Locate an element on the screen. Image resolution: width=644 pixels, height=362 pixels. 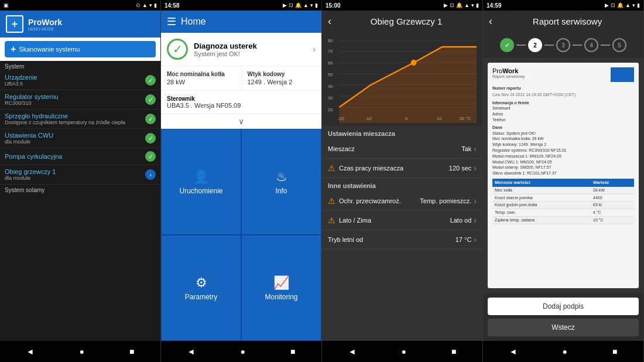
grid-item-monitoring: 📈 Monitoring is located at coordinates (281, 288).